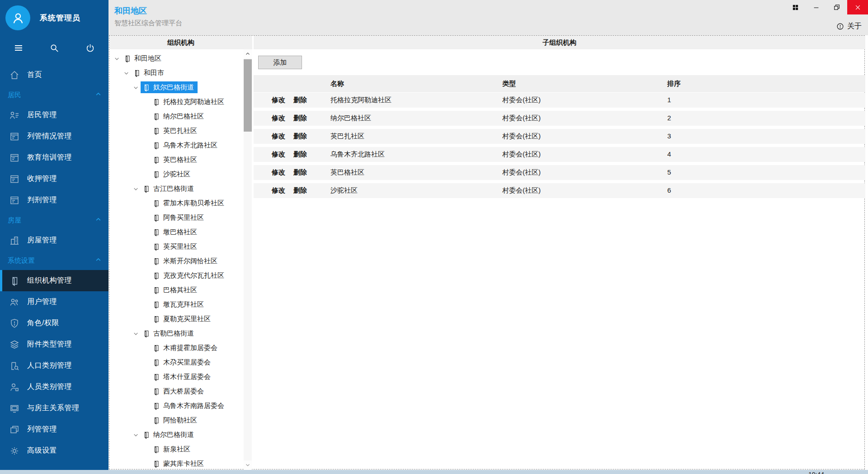 The width and height of the screenshot is (868, 474). What do you see at coordinates (176, 102) in the screenshot?
I see `tree-node: 托格拉克阿勒迪社区` at bounding box center [176, 102].